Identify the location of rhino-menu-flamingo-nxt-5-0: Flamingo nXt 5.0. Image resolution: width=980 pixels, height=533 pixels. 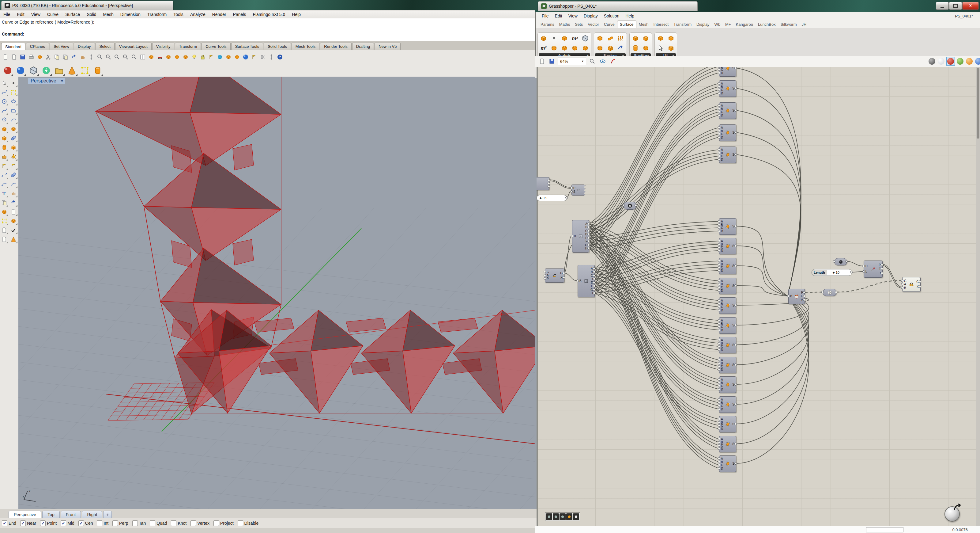
(269, 14).